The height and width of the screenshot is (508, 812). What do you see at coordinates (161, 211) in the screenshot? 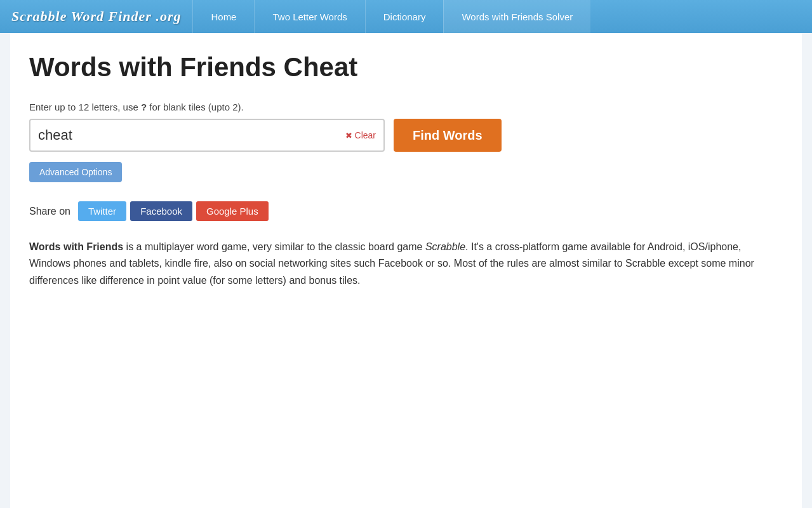
I see `share-facebook-button: Facebook` at bounding box center [161, 211].